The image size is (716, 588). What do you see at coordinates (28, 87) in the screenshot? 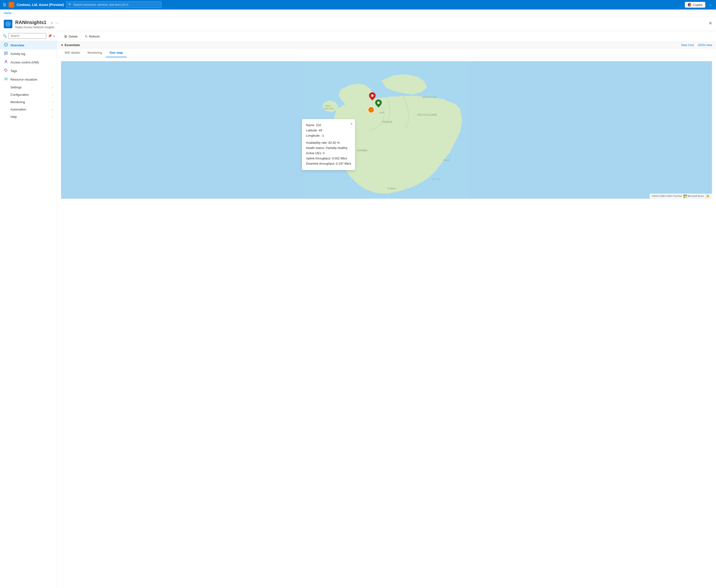
I see `sidebar-item-settings: Settings ›` at bounding box center [28, 87].